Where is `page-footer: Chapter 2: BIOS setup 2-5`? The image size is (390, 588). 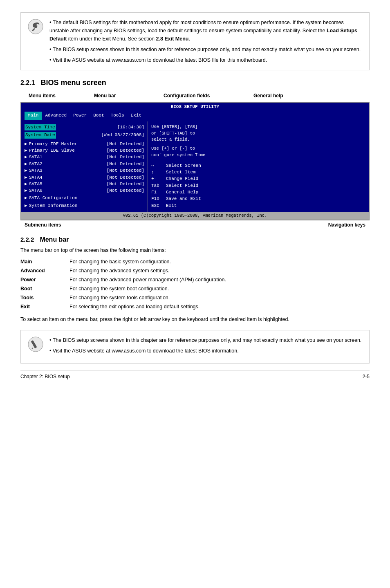
page-footer: Chapter 2: BIOS setup 2-5 is located at coordinates (195, 375).